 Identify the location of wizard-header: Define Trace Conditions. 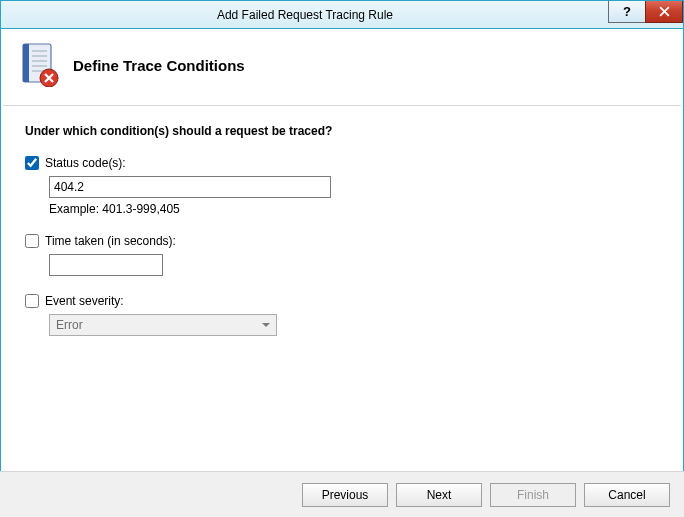
(342, 67).